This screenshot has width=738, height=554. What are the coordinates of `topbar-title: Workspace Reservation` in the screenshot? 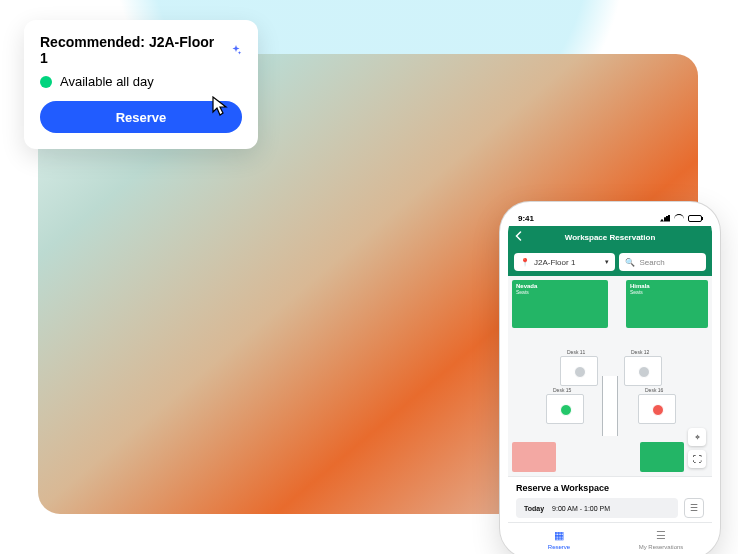 It's located at (610, 238).